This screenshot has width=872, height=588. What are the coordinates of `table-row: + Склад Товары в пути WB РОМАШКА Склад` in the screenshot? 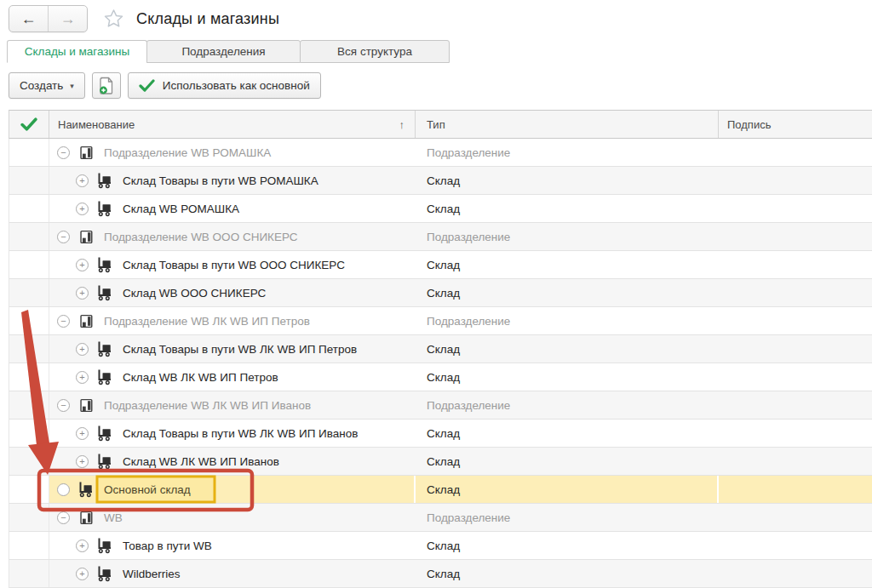 It's located at (440, 180).